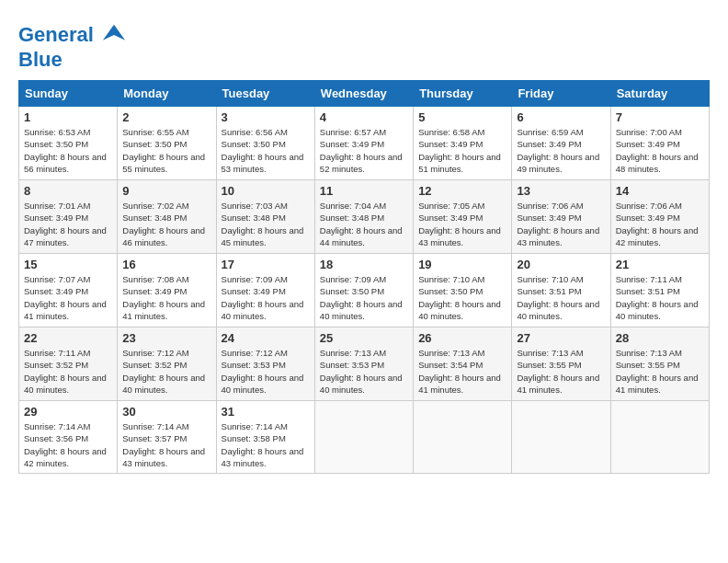 This screenshot has height=563, width=728. I want to click on logo-blue-text: Blue, so click(73, 60).